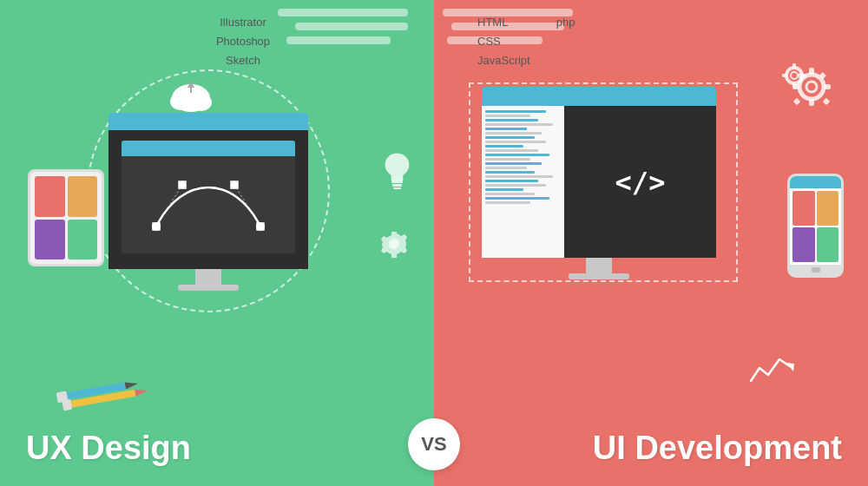 The image size is (868, 486). I want to click on tool-css: CSS, so click(503, 42).